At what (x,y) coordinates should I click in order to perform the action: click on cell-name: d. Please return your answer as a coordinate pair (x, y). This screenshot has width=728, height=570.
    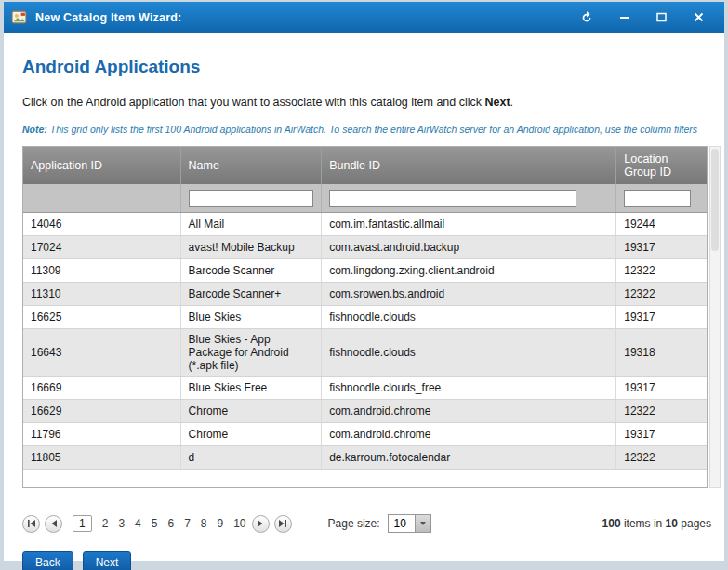
    Looking at the image, I should click on (252, 457).